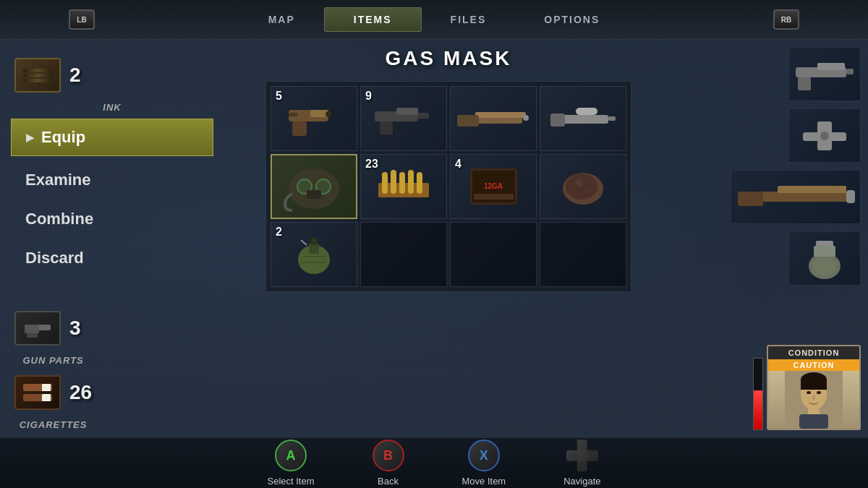 The width and height of the screenshot is (868, 488). What do you see at coordinates (582, 455) in the screenshot?
I see `dpad-icon` at bounding box center [582, 455].